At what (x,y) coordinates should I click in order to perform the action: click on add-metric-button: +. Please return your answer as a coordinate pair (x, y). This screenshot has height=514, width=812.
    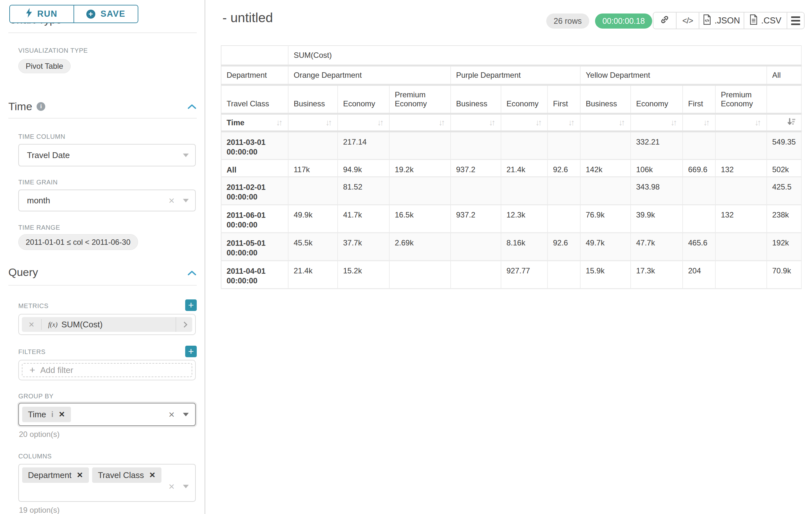
    Looking at the image, I should click on (191, 305).